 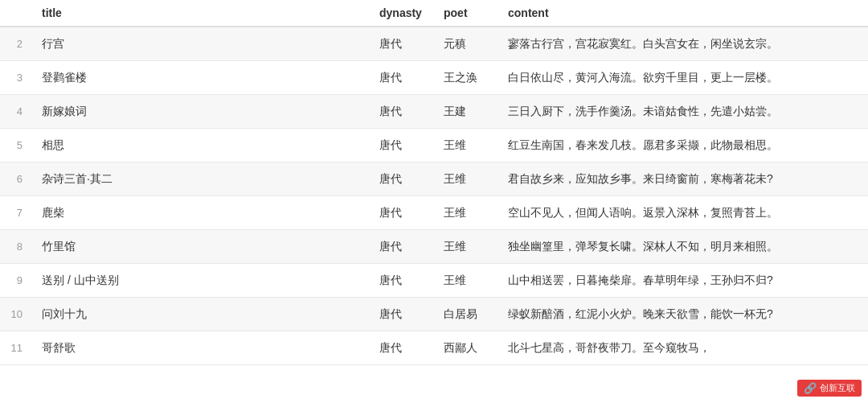 I want to click on table-row: 9送别 / 山中送别唐代王维山中相送罢，日暮掩柴扉。春草明年绿，王孙归不归?, so click(x=434, y=281).